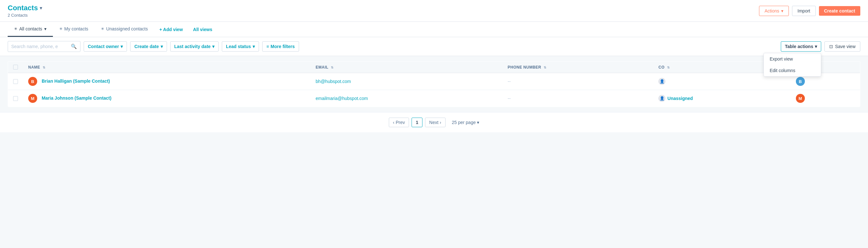  Describe the element at coordinates (578, 82) in the screenshot. I see `row1-phone-cell: --` at that location.